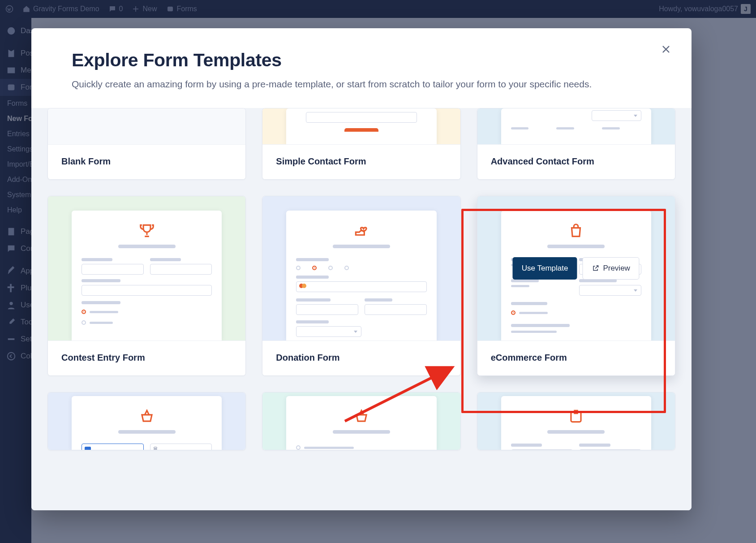 The width and height of the screenshot is (756, 543). I want to click on template-card-row3c, so click(576, 421).